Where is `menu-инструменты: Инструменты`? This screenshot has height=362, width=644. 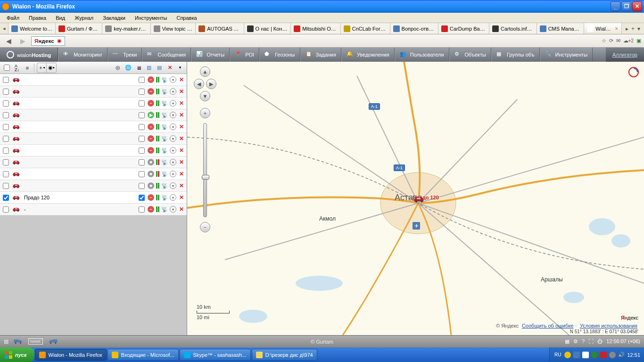
menu-инструменты: Инструменты is located at coordinates (151, 18).